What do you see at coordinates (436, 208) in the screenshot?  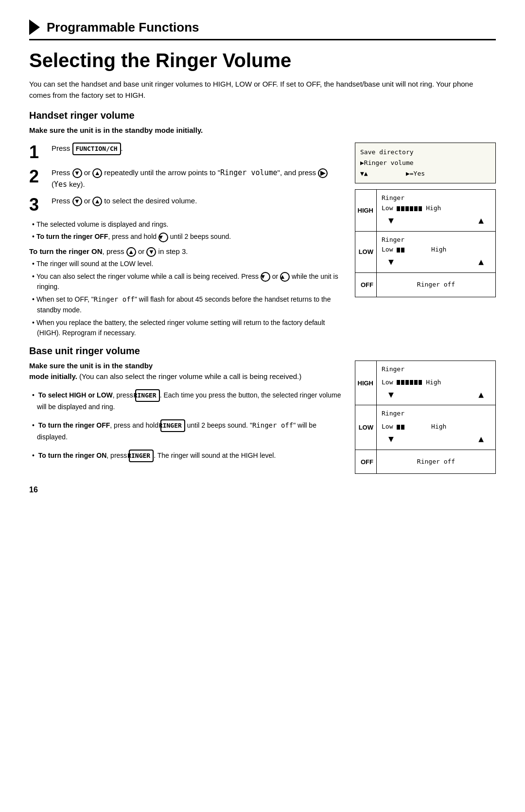 I see `ringer-bars-high: Low High` at bounding box center [436, 208].